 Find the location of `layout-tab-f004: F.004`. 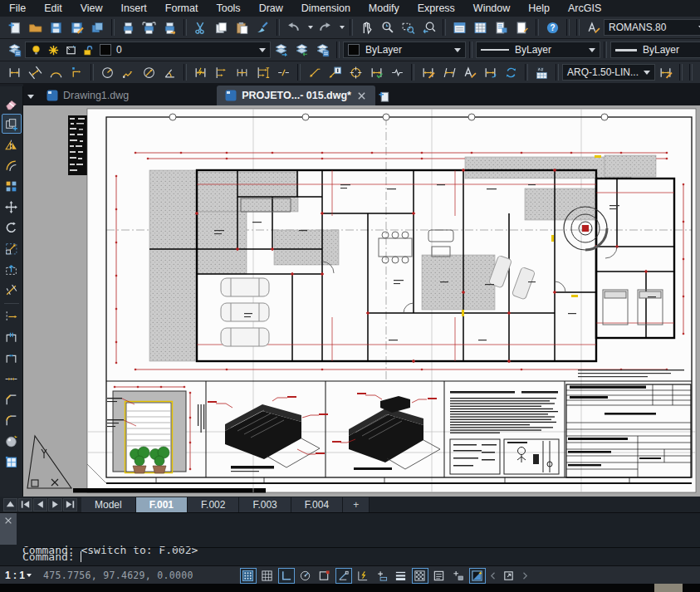

layout-tab-f004: F.004 is located at coordinates (317, 505).